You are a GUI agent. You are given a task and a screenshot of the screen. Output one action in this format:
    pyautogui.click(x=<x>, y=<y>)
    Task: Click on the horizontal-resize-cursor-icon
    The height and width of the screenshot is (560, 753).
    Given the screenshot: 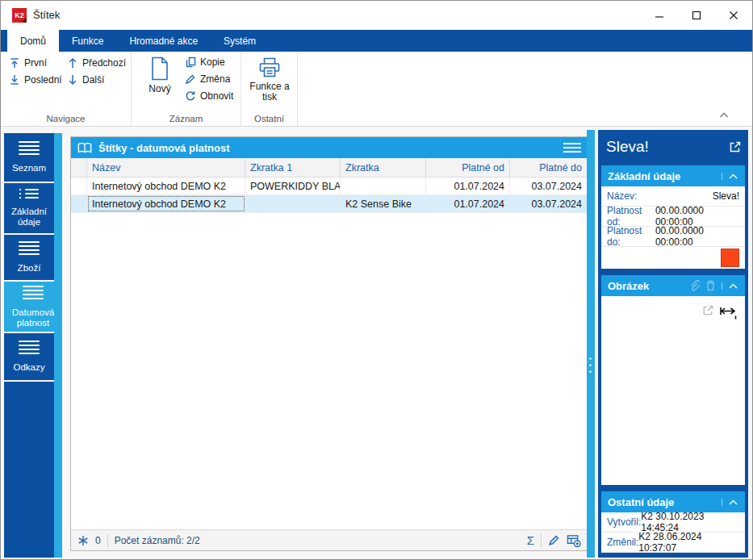 What is the action you would take?
    pyautogui.click(x=729, y=315)
    